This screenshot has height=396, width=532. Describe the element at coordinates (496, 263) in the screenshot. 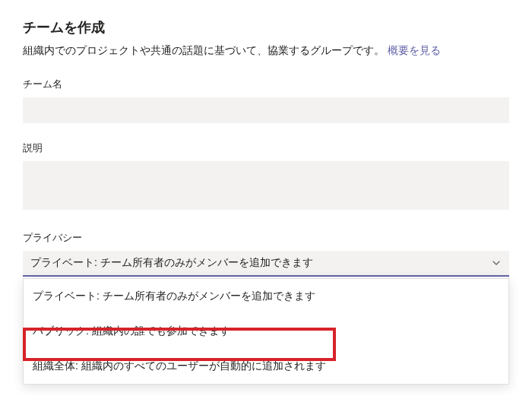

I see `chevron-down-icon` at that location.